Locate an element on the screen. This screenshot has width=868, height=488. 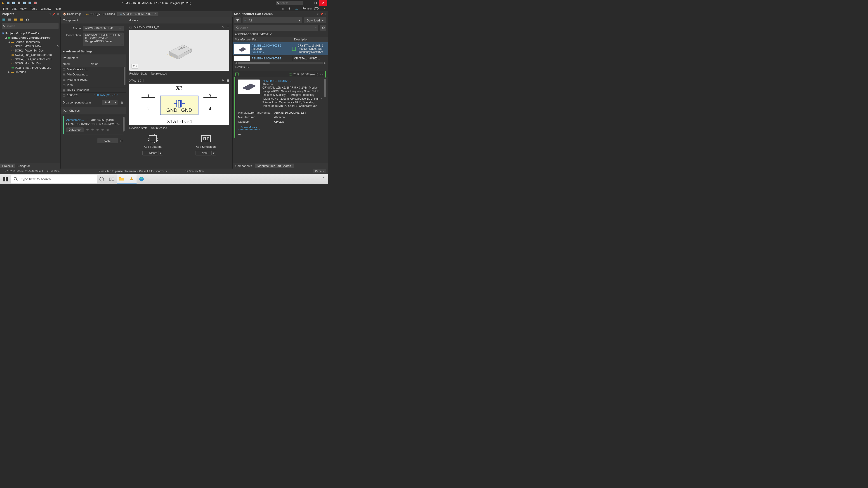
param-row: ▤18836751883675 (pdf, 275.1 is located at coordinates (93, 95).